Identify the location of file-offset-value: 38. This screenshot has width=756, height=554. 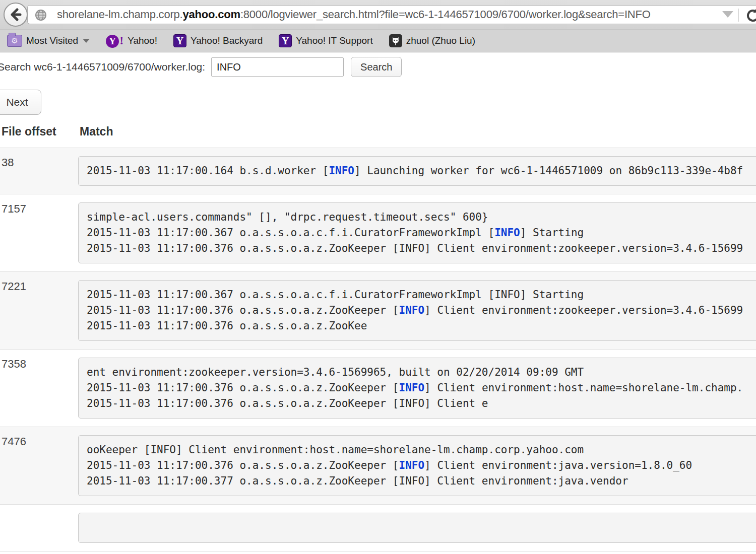
(39, 171).